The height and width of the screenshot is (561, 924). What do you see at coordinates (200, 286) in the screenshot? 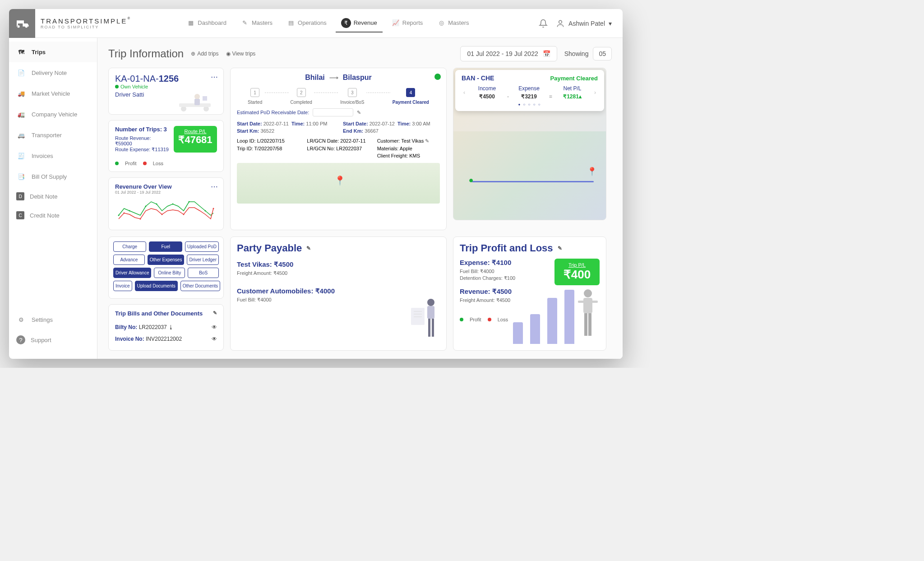
I see `chip-other-documents: Other Documents` at bounding box center [200, 286].